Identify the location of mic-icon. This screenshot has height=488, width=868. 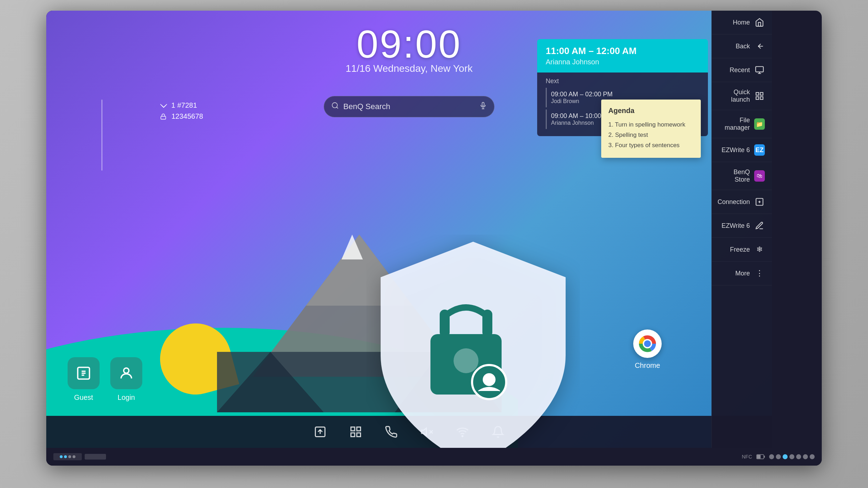
(483, 107).